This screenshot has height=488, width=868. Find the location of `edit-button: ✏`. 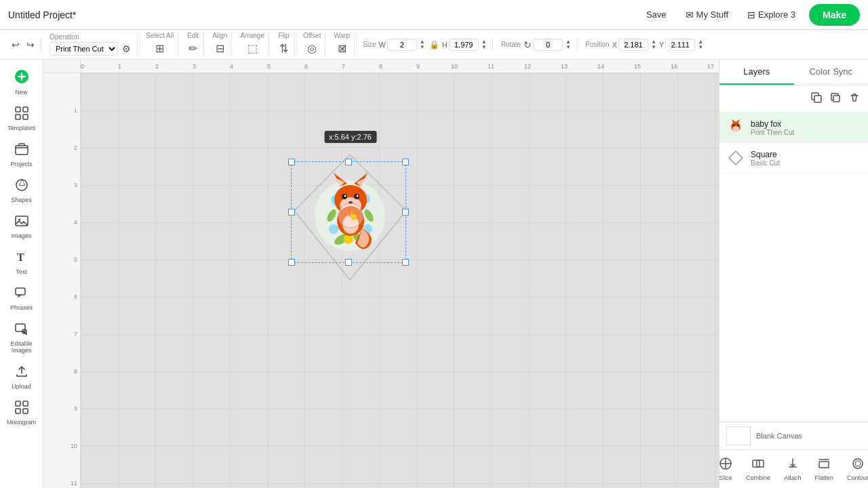

edit-button: ✏ is located at coordinates (193, 49).